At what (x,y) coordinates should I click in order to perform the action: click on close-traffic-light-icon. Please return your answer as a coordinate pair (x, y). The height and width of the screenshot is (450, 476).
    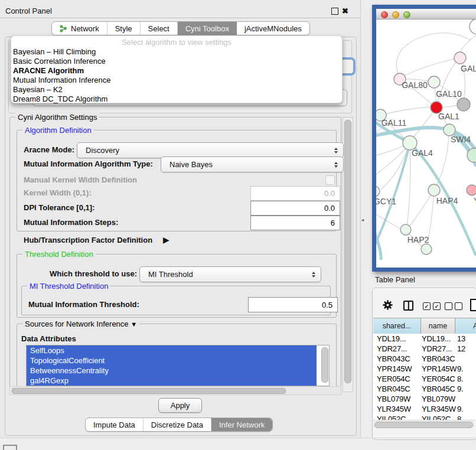
    Looking at the image, I should click on (384, 15).